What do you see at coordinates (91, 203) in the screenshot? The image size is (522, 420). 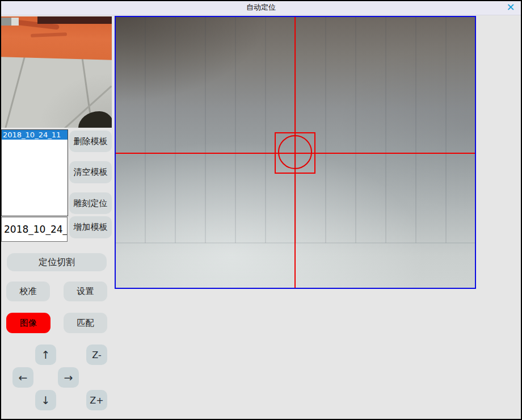 I see `engrave-position-button: 雕刻定位` at bounding box center [91, 203].